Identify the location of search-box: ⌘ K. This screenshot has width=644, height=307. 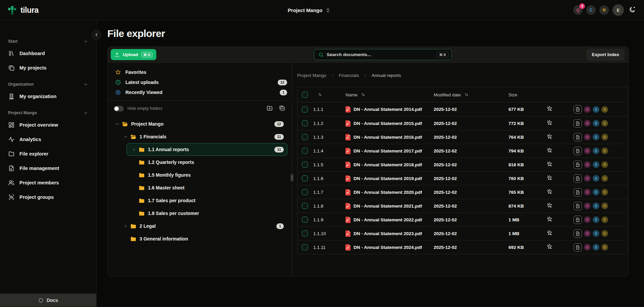
(383, 54).